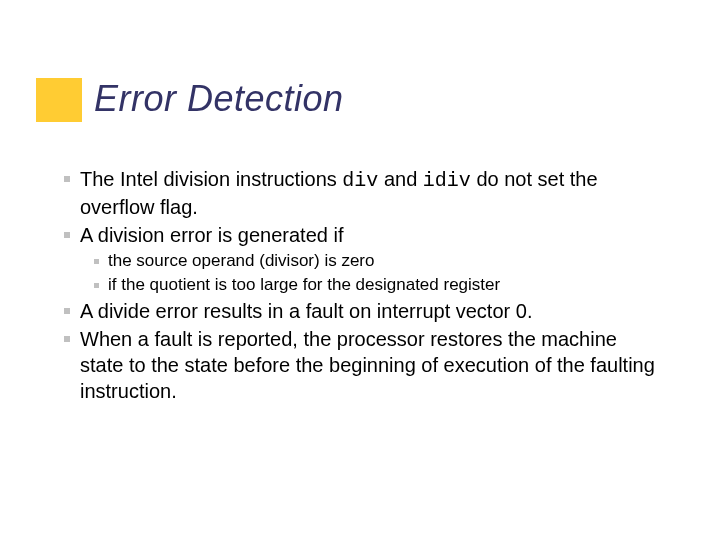  Describe the element at coordinates (219, 99) in the screenshot. I see `slide-title: Error Detection` at that location.